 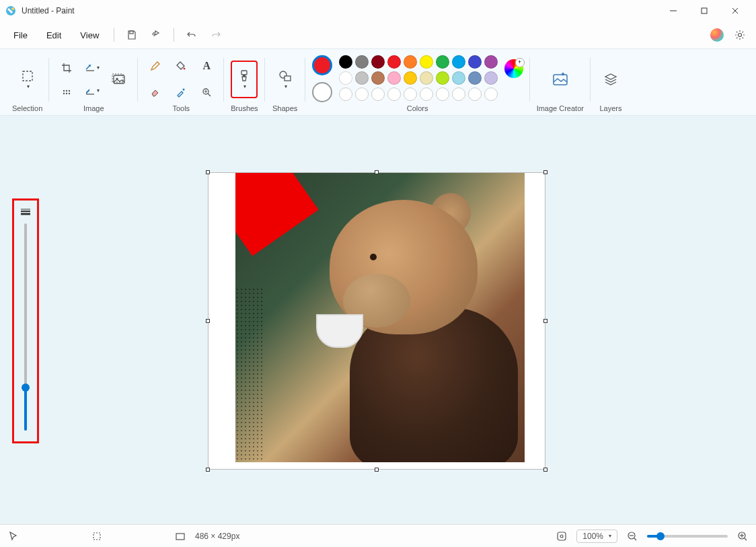 I want to click on eraser-tool, so click(x=155, y=92).